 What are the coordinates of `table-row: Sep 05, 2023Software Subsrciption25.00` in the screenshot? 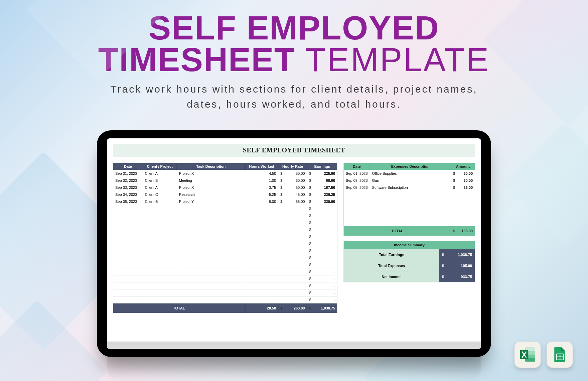 It's located at (410, 188).